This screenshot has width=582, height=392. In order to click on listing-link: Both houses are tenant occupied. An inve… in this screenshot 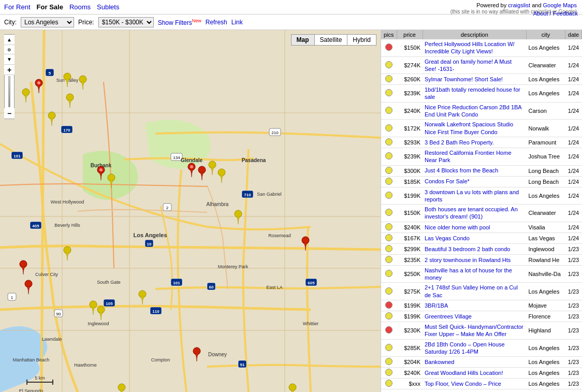, I will do `click(471, 213)`.